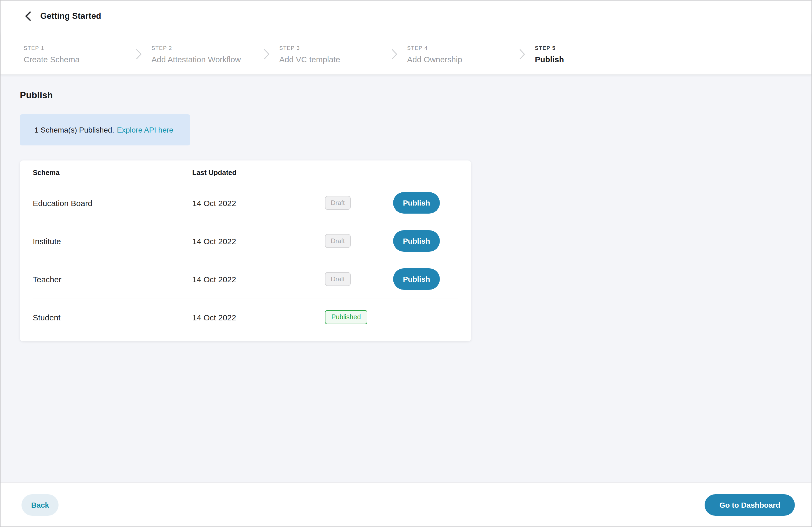 Image resolution: width=812 pixels, height=527 pixels. Describe the element at coordinates (216, 48) in the screenshot. I see `step-label: STEP 2` at that location.